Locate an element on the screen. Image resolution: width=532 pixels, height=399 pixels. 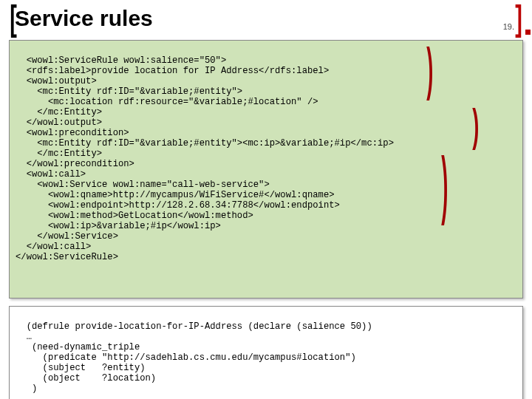
bracket-left-icon: [ is located at coordinates (13, 18).